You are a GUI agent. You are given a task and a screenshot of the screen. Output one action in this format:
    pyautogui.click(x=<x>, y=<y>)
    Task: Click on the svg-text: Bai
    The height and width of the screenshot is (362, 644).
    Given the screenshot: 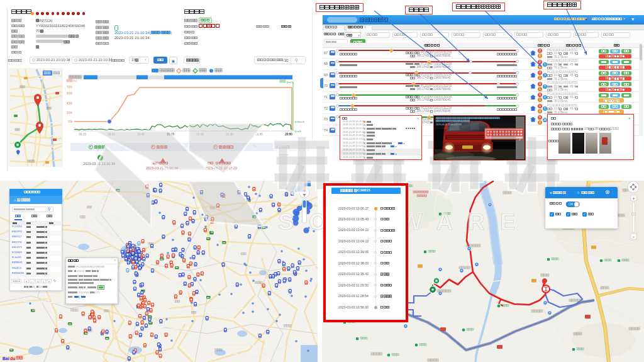 What is the action you would take?
    pyautogui.click(x=6, y=359)
    